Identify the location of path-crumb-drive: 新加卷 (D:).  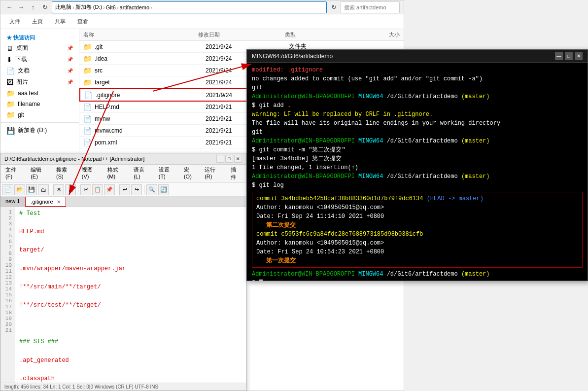
(89, 7).